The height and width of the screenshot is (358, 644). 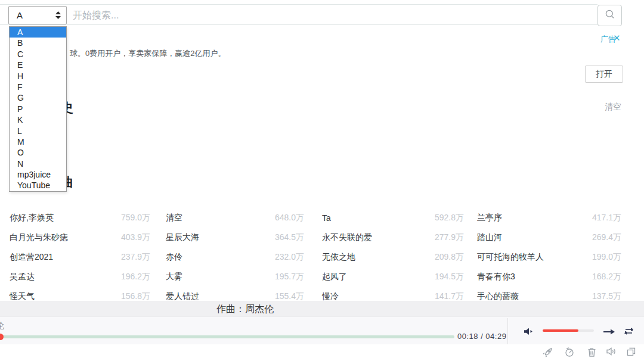 I want to click on song-row: 白月光与朱砂痣403.9万 星辰大海364.5万 永不失联的爱277.9万 踏山…, so click(x=322, y=237).